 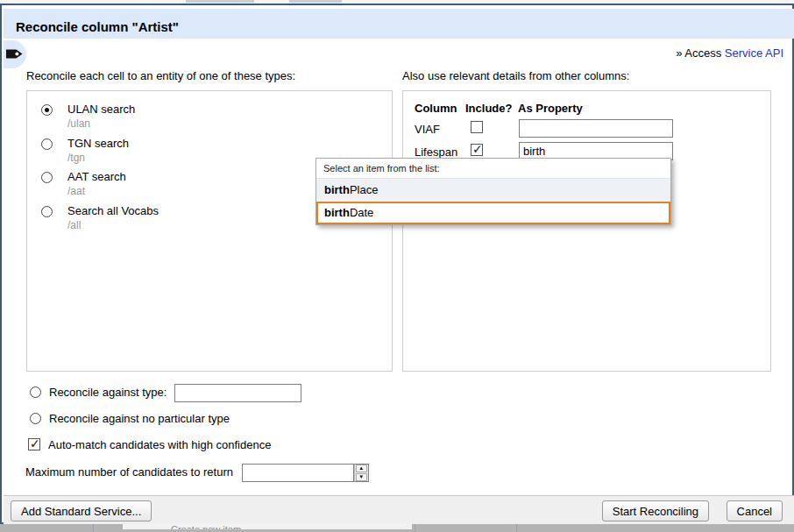 I want to click on service-api-link: Service API, so click(x=754, y=53).